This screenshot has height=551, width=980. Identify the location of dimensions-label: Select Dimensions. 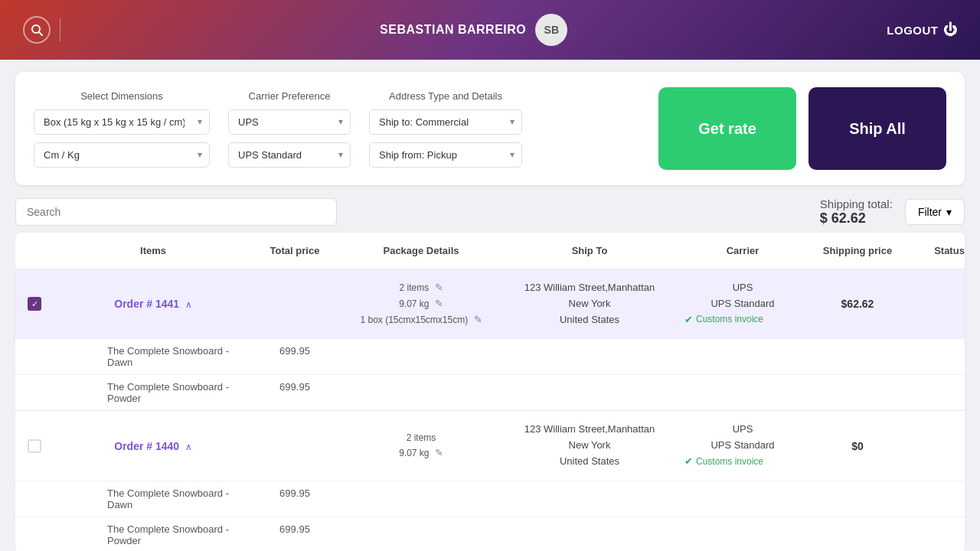
(122, 96).